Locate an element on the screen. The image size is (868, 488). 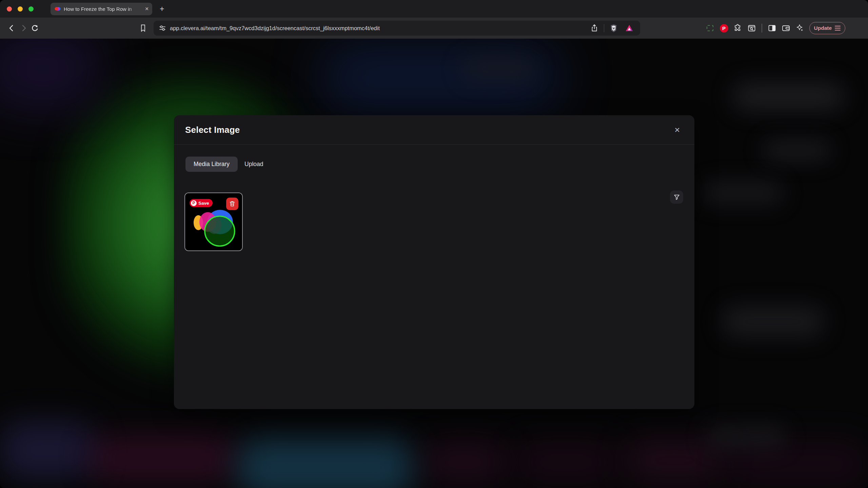
tab-favicon is located at coordinates (58, 9).